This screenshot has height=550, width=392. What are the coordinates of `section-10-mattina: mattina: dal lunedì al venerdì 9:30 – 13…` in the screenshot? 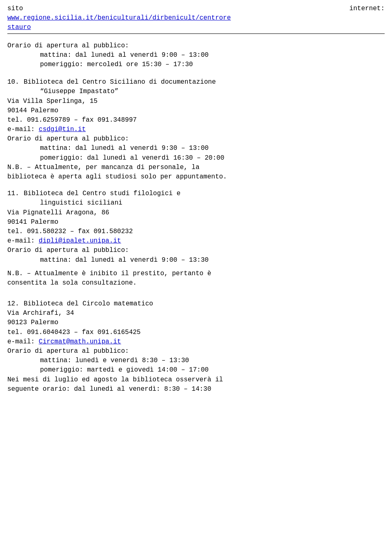 It's located at (196, 149).